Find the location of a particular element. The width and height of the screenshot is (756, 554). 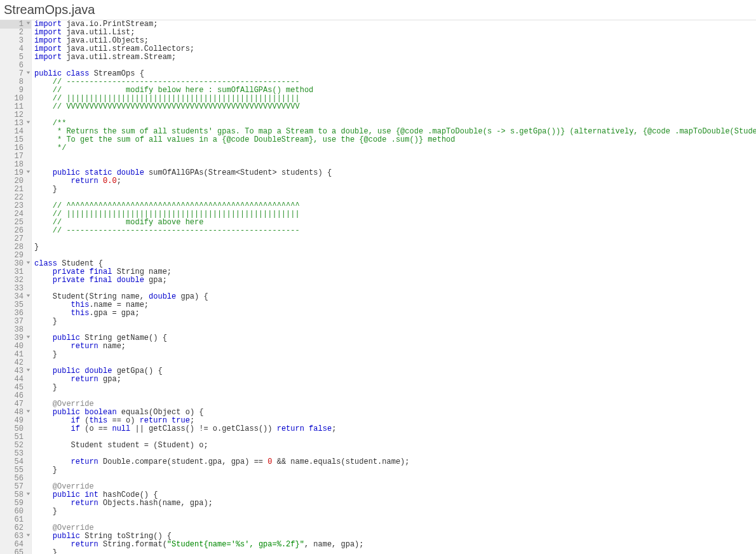

token-pl: || getClass() != o.getClass()) is located at coordinates (203, 429).